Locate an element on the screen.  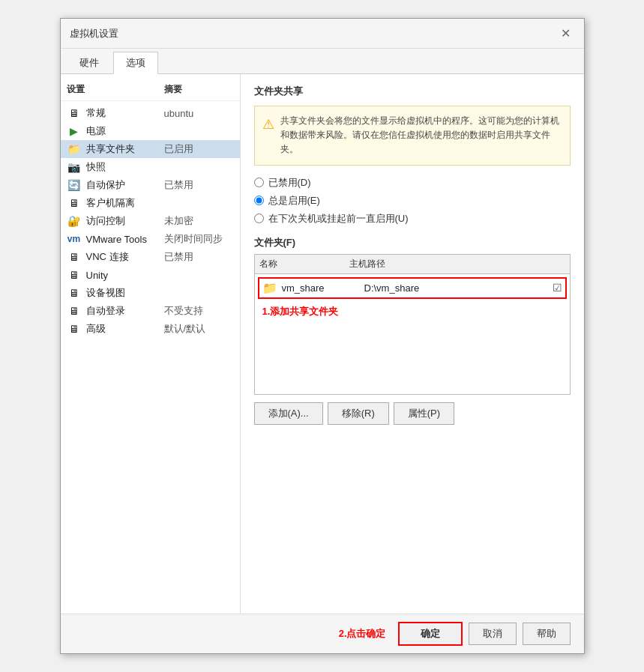
radio-always-label: 总是启用(E) is located at coordinates (294, 201).